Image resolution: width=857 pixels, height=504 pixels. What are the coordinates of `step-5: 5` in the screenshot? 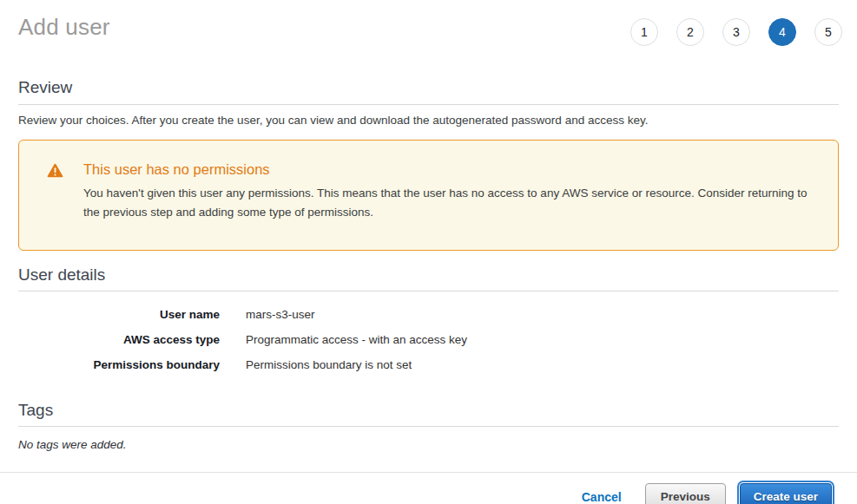 It's located at (828, 32).